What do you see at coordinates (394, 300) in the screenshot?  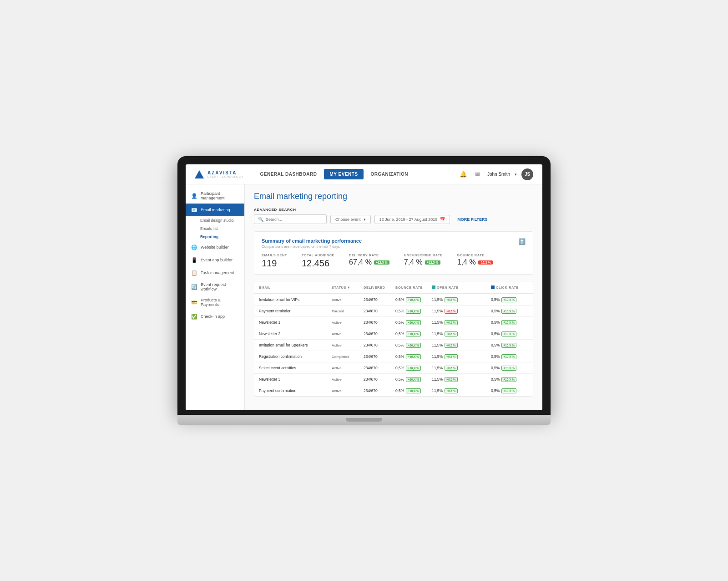 I see `table-row: Invitation email for VIPs Active 234/670…` at bounding box center [394, 300].